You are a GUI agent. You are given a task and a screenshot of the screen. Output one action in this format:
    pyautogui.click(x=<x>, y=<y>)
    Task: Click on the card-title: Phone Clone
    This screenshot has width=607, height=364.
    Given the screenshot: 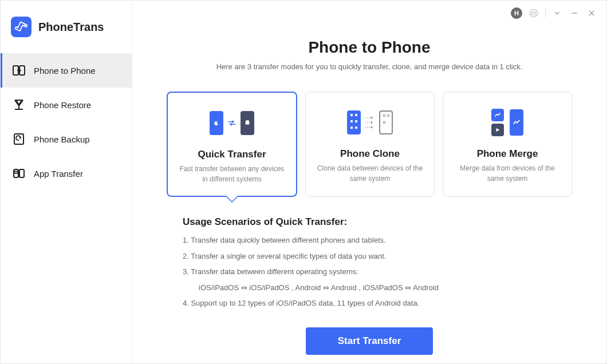 What is the action you would take?
    pyautogui.click(x=370, y=154)
    